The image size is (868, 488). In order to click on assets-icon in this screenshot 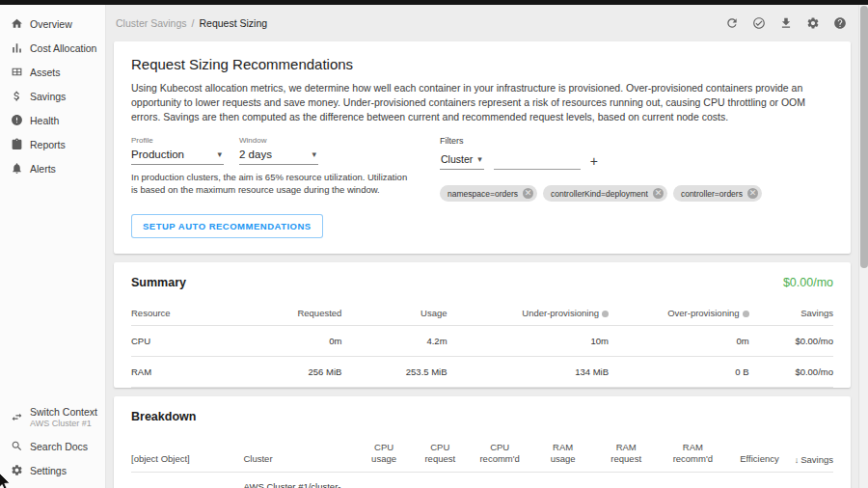, I will do `click(17, 71)`.